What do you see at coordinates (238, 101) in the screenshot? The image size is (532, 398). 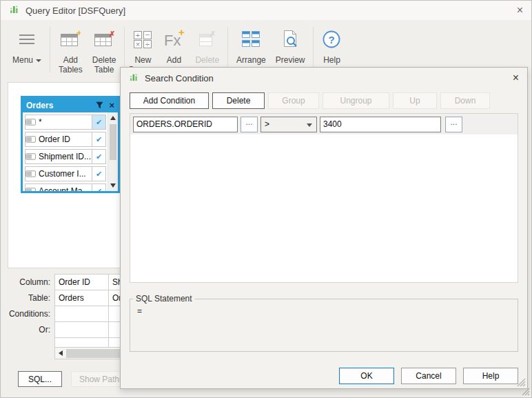 I see `delete-condition-button: Delete` at bounding box center [238, 101].